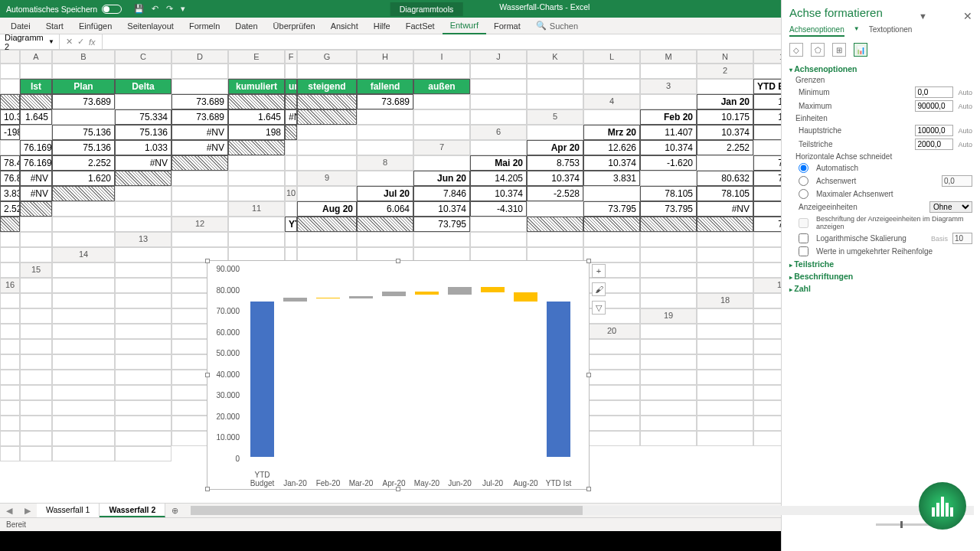 The image size is (980, 551). I want to click on cell: 73.795, so click(612, 209).